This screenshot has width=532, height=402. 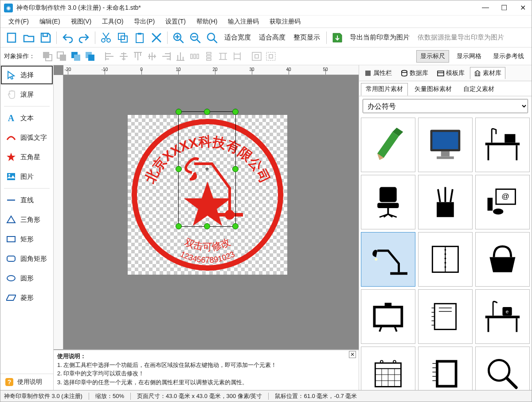 I want to click on bring-back-icon, so click(x=47, y=56).